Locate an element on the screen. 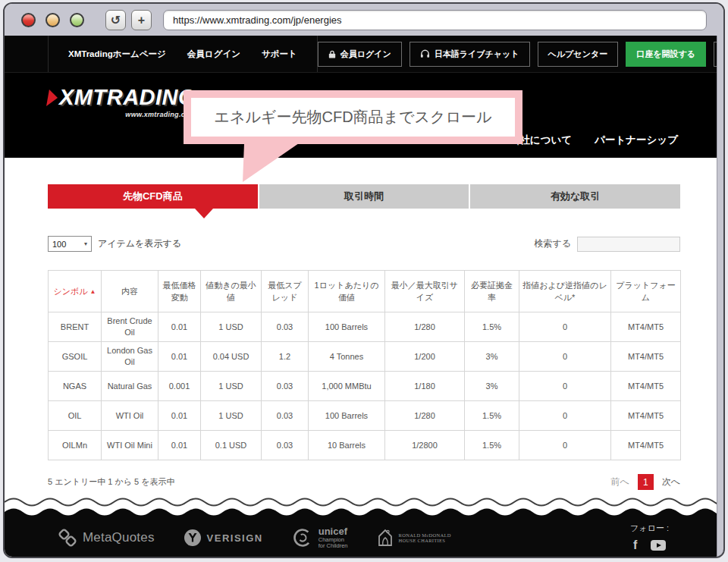 This screenshot has width=728, height=562. table-cell: Natural Gas is located at coordinates (130, 387).